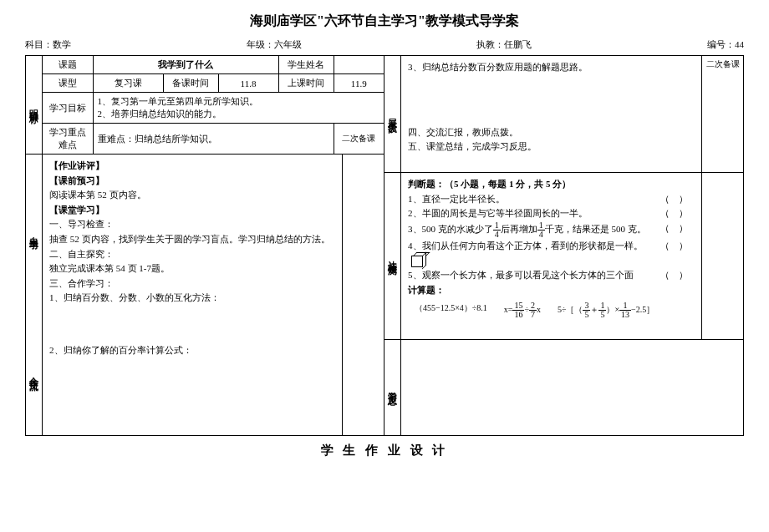  Describe the element at coordinates (239, 114) in the screenshot. I see `objective-2: 2、培养归纳总结知识的能力。` at that location.